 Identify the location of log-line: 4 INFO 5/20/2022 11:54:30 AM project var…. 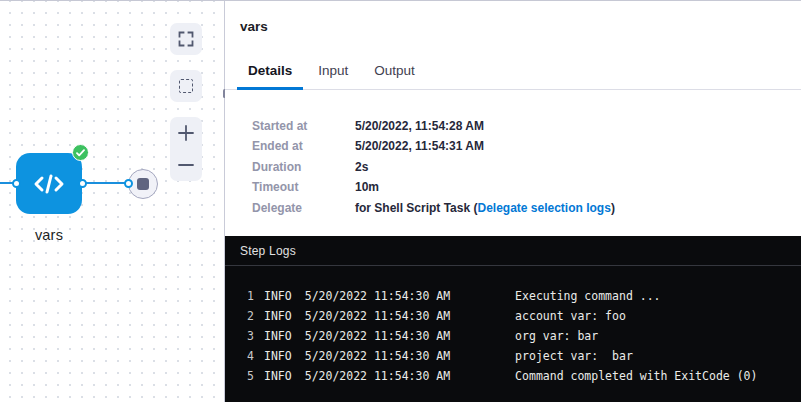
(513, 356).